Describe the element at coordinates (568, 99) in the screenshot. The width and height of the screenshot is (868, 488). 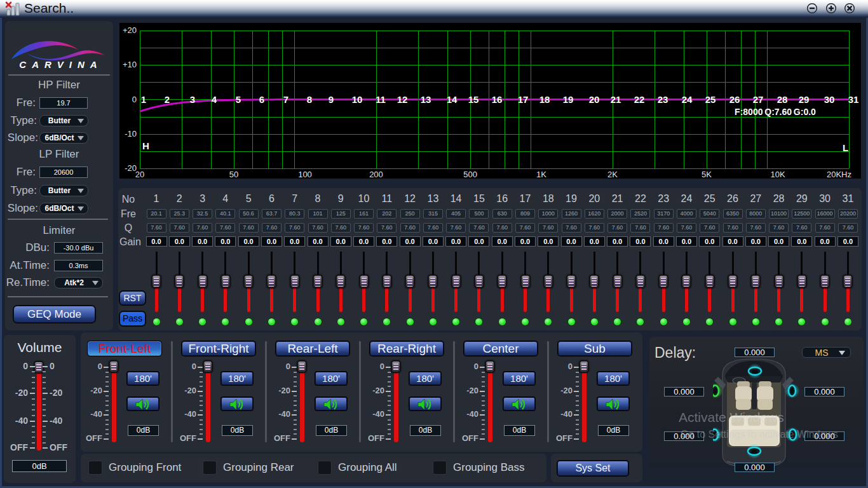
I see `svg-text: 19` at that location.